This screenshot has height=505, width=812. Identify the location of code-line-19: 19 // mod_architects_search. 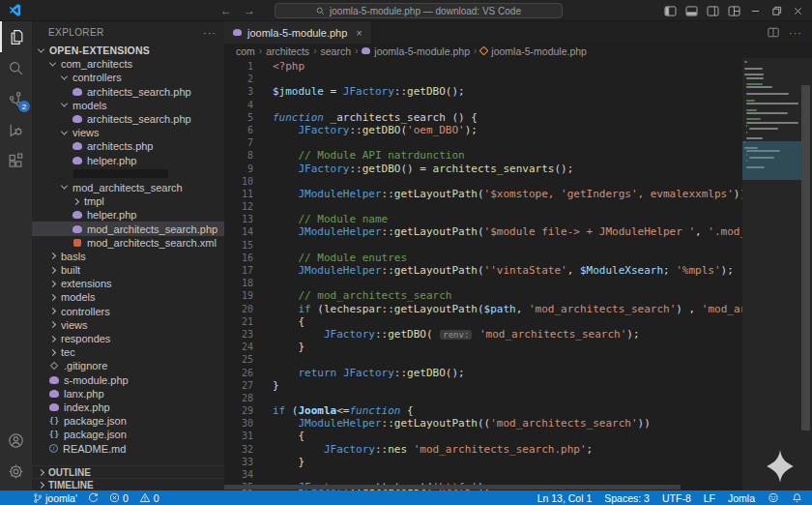
(483, 296).